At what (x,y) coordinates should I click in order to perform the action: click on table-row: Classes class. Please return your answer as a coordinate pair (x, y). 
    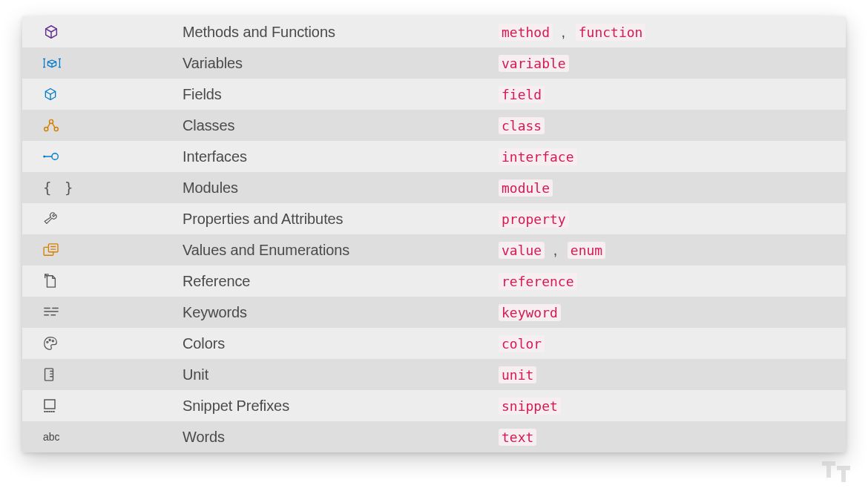
    Looking at the image, I should click on (434, 125).